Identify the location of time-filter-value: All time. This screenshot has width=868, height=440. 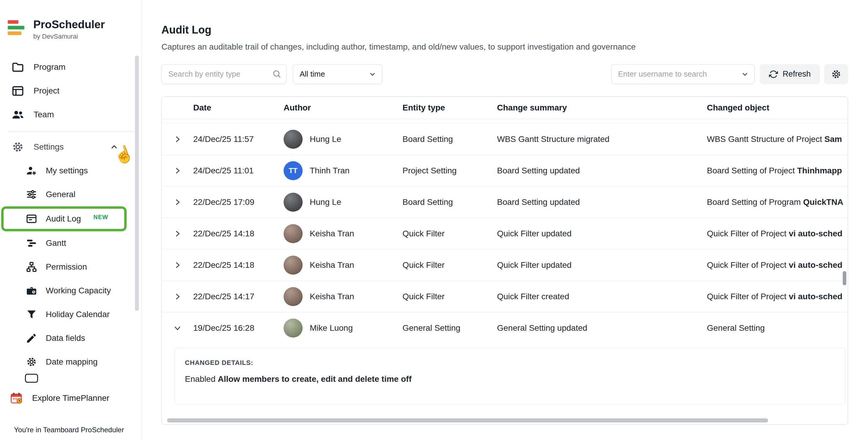
(312, 74).